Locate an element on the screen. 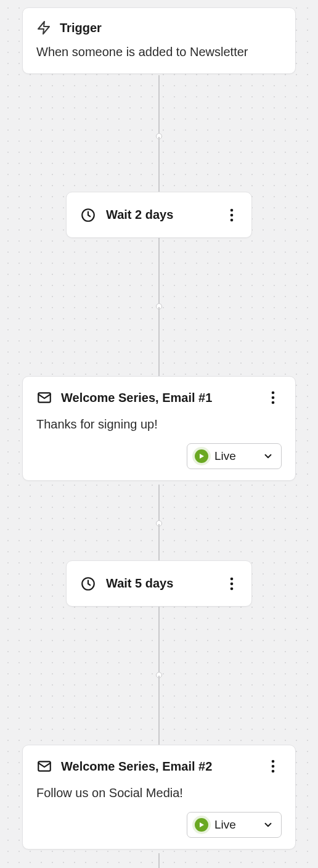  email-step-card: Welcome Series, Email #2 Follow us on So… is located at coordinates (159, 797).